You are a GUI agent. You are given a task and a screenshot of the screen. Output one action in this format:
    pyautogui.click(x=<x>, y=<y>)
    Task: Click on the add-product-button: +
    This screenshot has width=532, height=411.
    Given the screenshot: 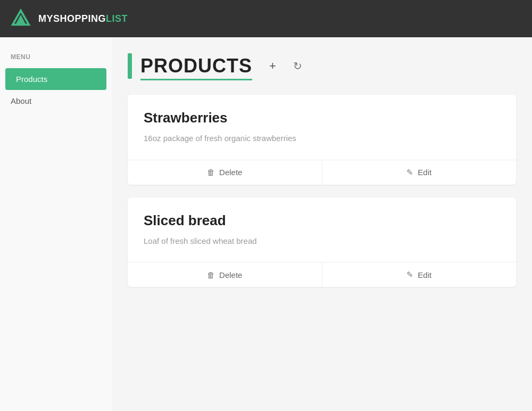 What is the action you would take?
    pyautogui.click(x=272, y=66)
    